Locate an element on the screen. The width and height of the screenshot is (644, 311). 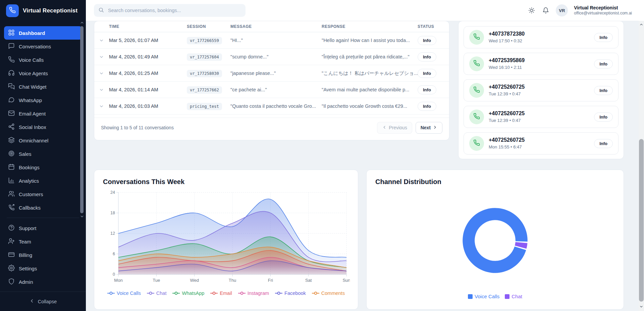
sidebar-item-sales: Sales is located at coordinates (43, 154).